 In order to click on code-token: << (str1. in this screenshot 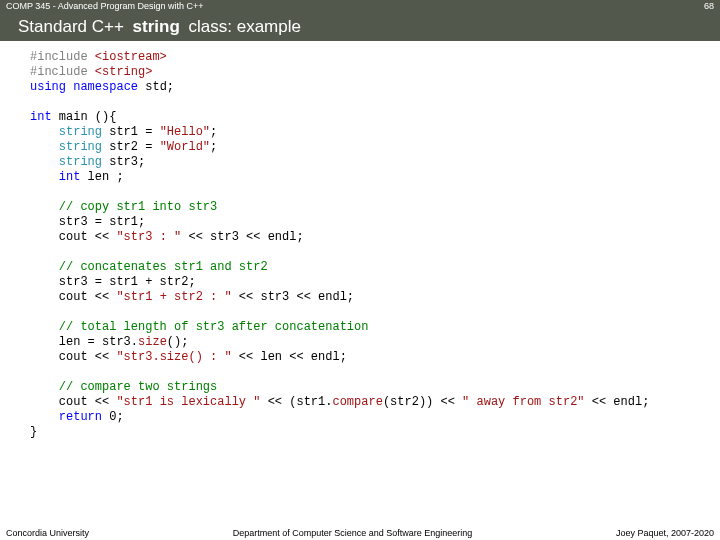, I will do `click(296, 402)`.